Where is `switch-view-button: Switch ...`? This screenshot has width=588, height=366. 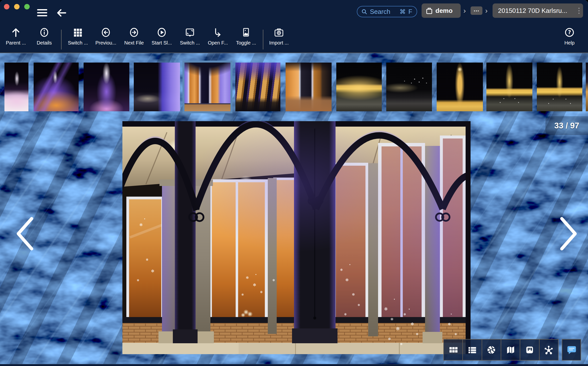
switch-view-button: Switch ... is located at coordinates (78, 36).